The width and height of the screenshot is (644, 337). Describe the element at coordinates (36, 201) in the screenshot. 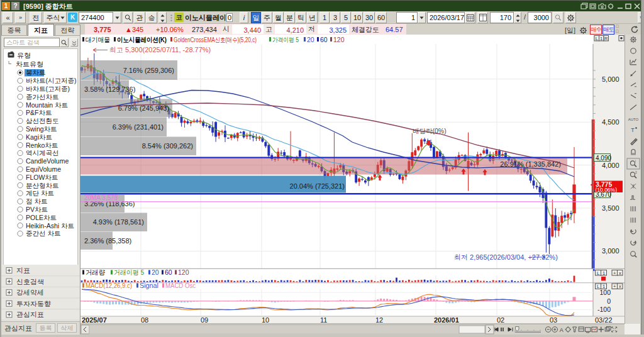

I see `svg-text: 점 차트` at that location.